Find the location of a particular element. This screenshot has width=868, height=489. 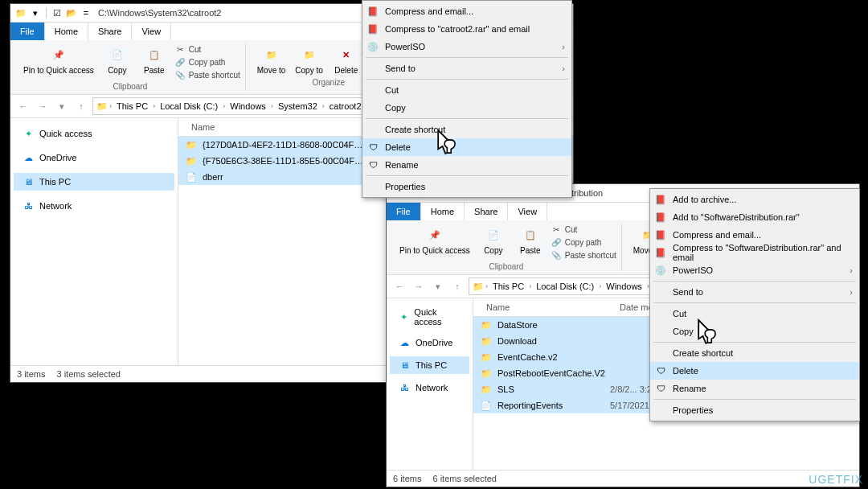

checkbox-icon: ☑ is located at coordinates (57, 13).